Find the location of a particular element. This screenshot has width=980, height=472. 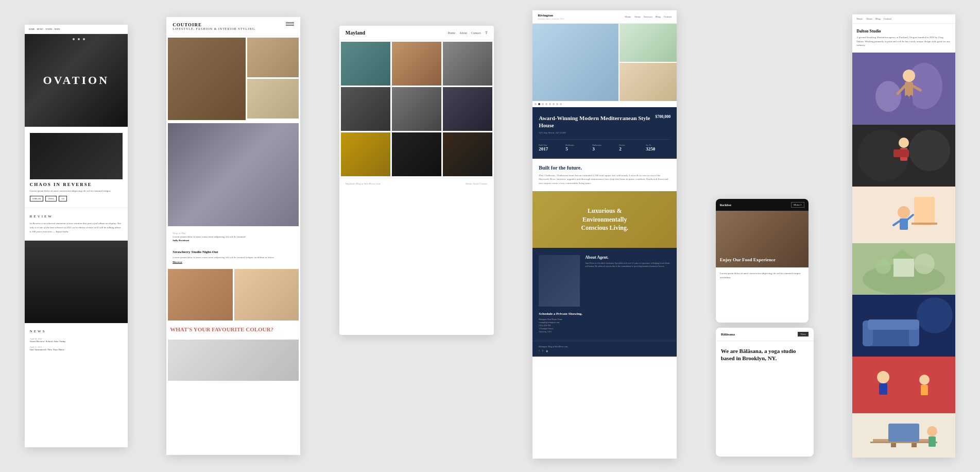

m1-nav-item: HOME is located at coordinates (32, 29).